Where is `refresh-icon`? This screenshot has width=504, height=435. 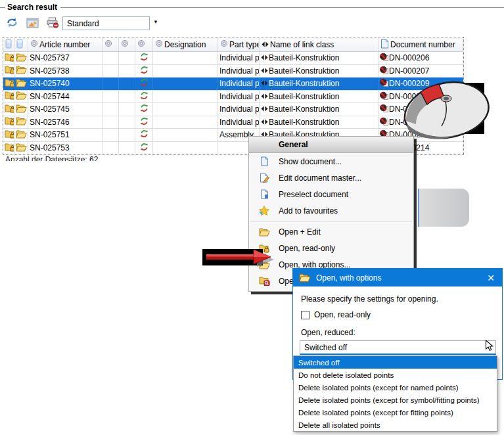
refresh-icon is located at coordinates (12, 24).